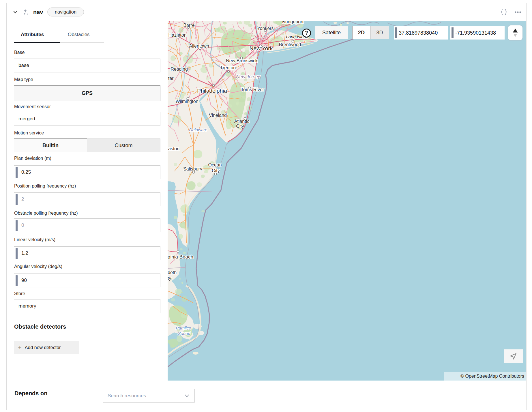  I want to click on svg-text: Barre, so click(189, 25).